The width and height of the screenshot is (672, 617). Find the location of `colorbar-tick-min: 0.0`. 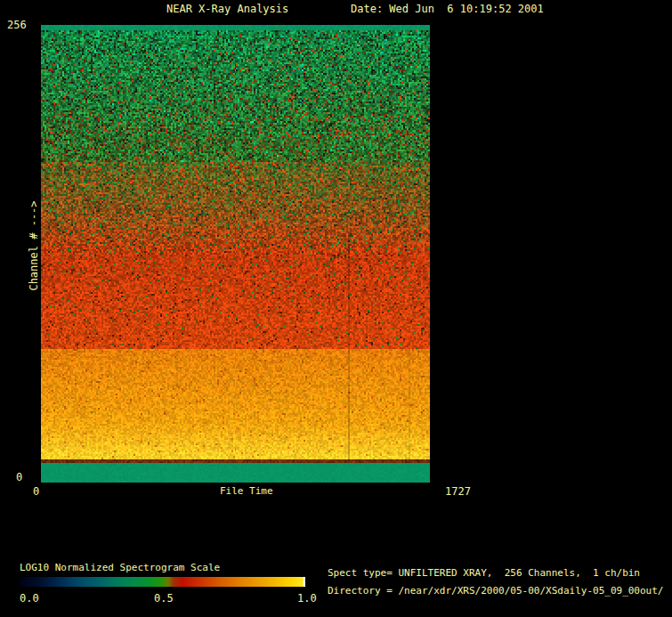

colorbar-tick-min: 0.0 is located at coordinates (29, 598).